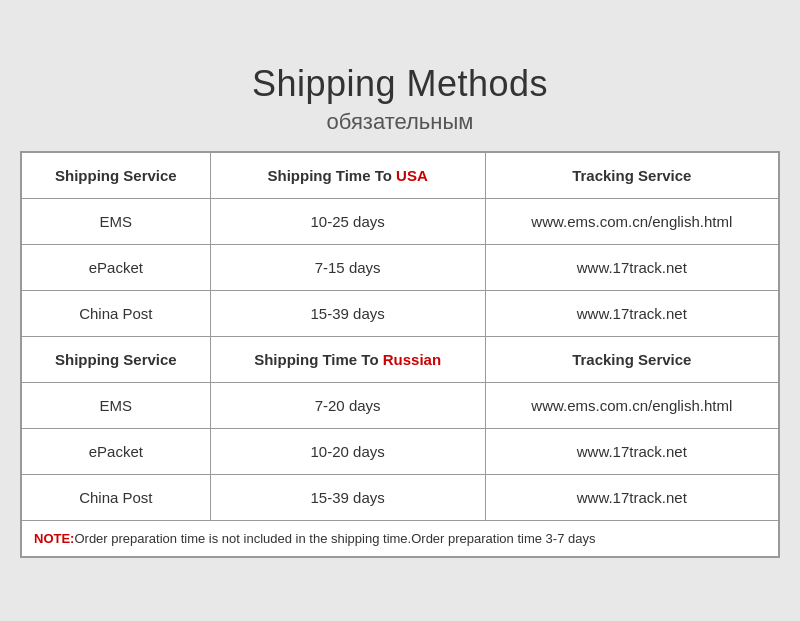 Image resolution: width=800 pixels, height=621 pixels. What do you see at coordinates (116, 360) in the screenshot?
I see `russian-col1-header: Shipping Service` at bounding box center [116, 360].